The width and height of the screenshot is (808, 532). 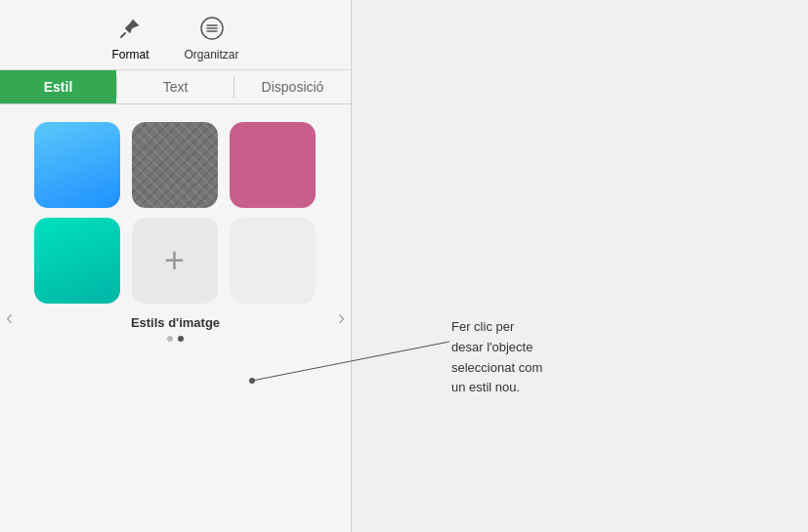 I want to click on swatch-blue, so click(x=77, y=165).